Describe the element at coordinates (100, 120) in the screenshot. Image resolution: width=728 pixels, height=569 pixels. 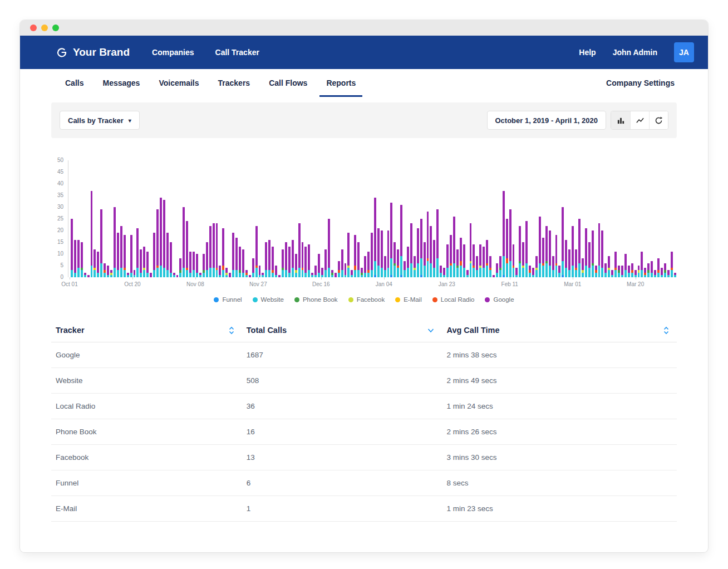
I see `report-type-dropdown: Calls by Tracker ▾` at that location.